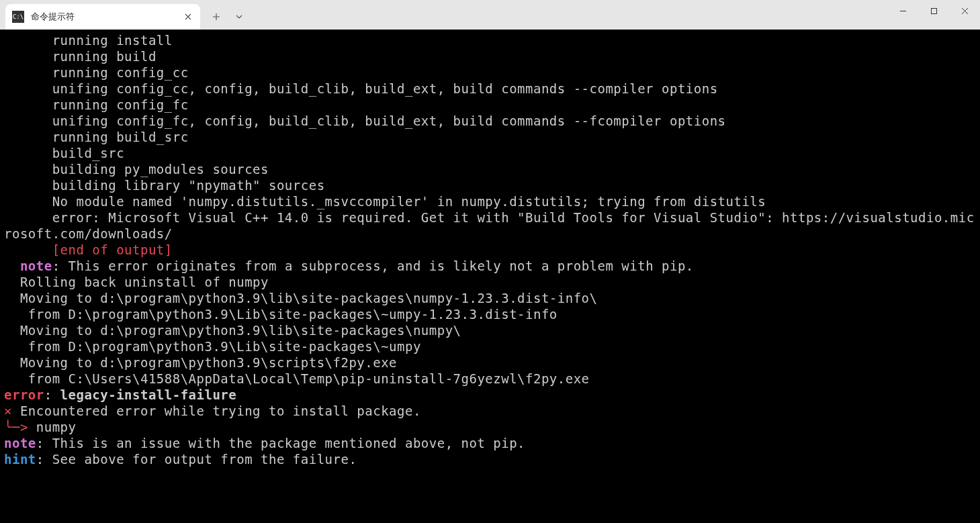 The height and width of the screenshot is (523, 980). I want to click on terminal-line: running install, so click(490, 40).